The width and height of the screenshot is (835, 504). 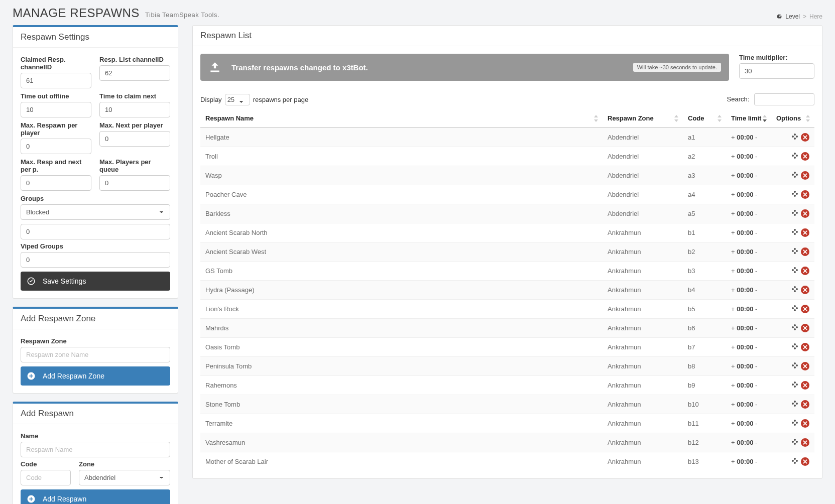 I want to click on maxnext-input, so click(x=135, y=139).